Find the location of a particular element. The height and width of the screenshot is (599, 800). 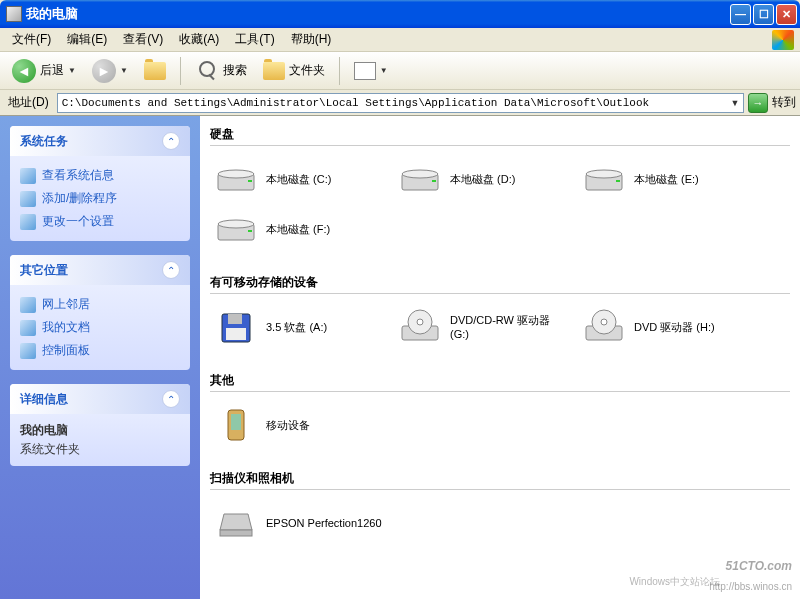

sidebar-item-controlpanel: 控制面板 is located at coordinates (100, 350).